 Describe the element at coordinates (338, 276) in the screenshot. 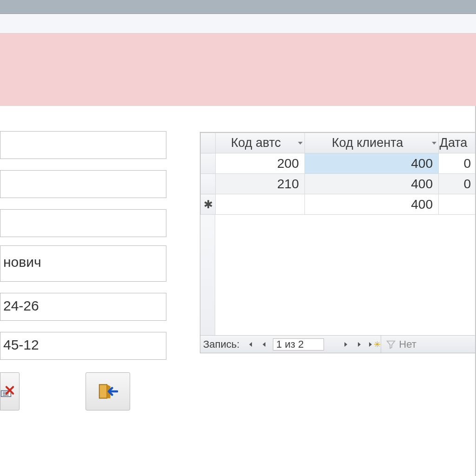

I see `grid-empty-area` at that location.